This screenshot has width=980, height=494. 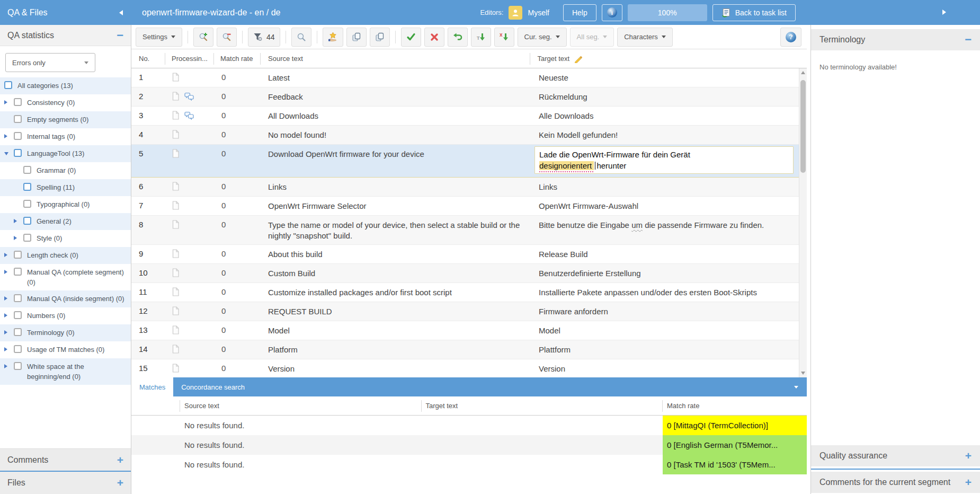 I want to click on collapse-sidebar-icon, so click(x=121, y=13).